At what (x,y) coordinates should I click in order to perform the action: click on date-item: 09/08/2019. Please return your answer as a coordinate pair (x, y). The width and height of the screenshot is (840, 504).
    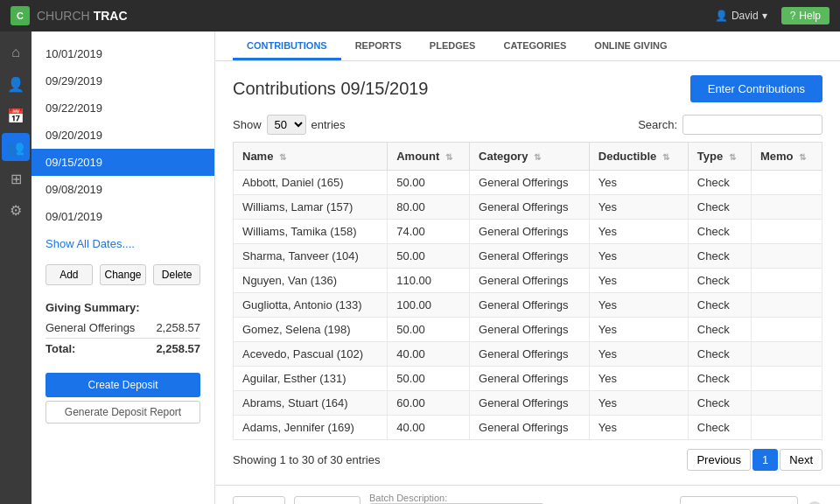
    Looking at the image, I should click on (122, 189).